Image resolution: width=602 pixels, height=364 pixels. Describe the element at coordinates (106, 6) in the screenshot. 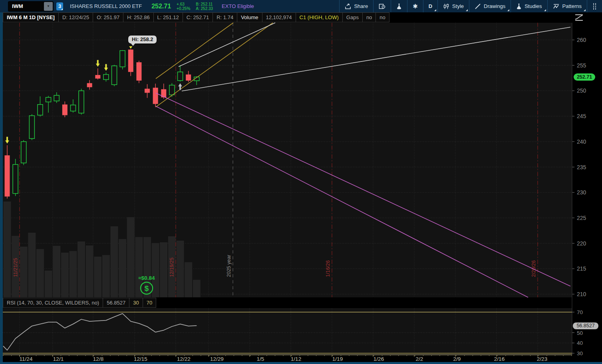

I see `company-name: ISHARES RUSSELL 2000 ETF` at that location.